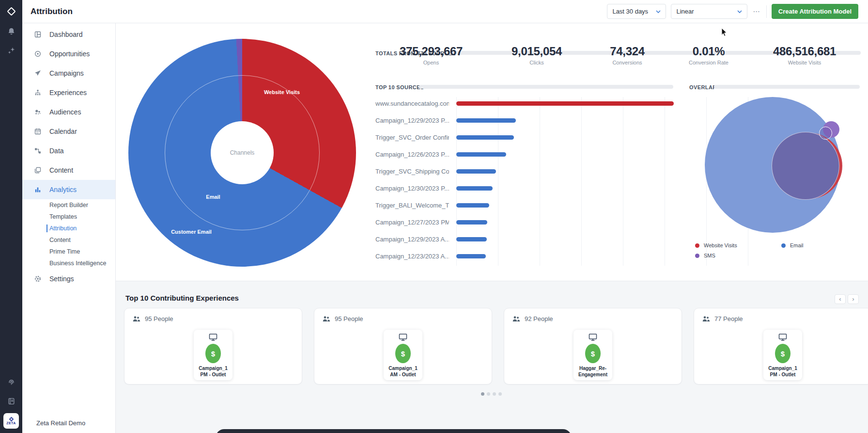 Image resolution: width=868 pixels, height=433 pixels. I want to click on experience-card: 77 People $ Campaign_1 PM - Outlet, so click(781, 346).